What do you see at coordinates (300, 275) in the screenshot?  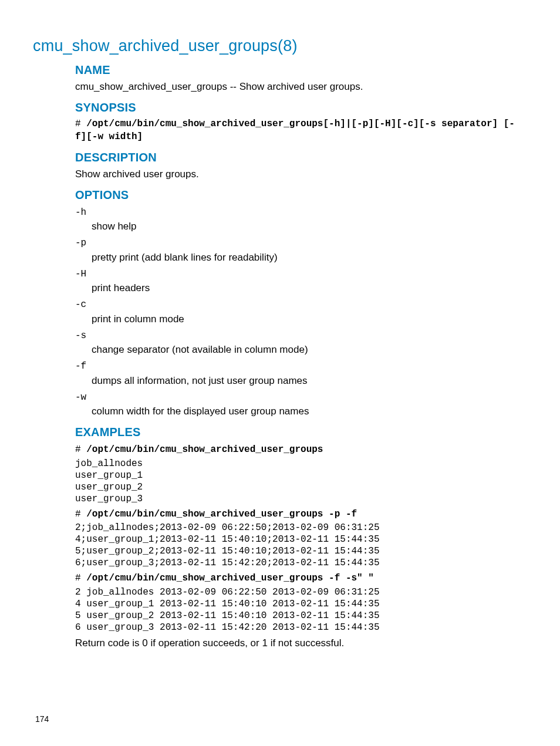 I see `option-flag: -H` at bounding box center [300, 275].